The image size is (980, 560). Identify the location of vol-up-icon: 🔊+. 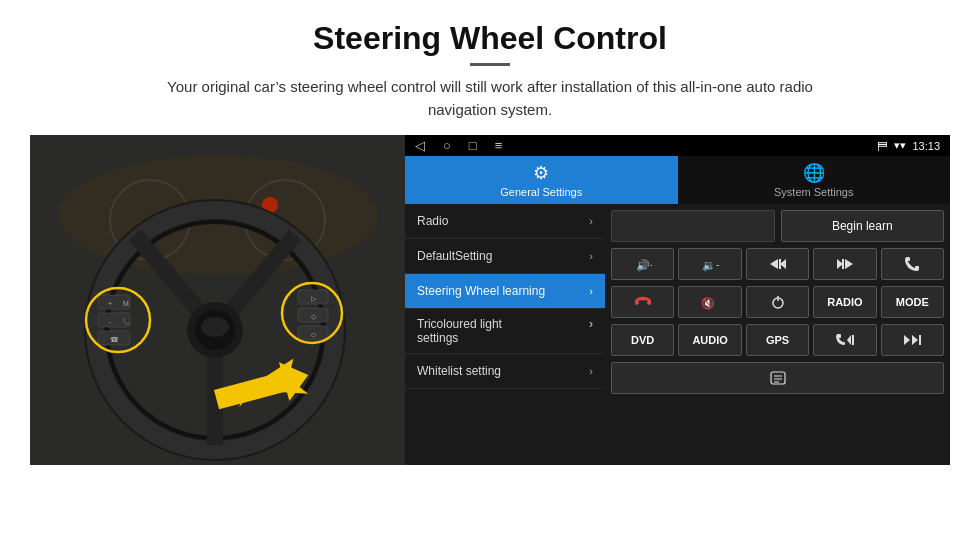
(643, 264).